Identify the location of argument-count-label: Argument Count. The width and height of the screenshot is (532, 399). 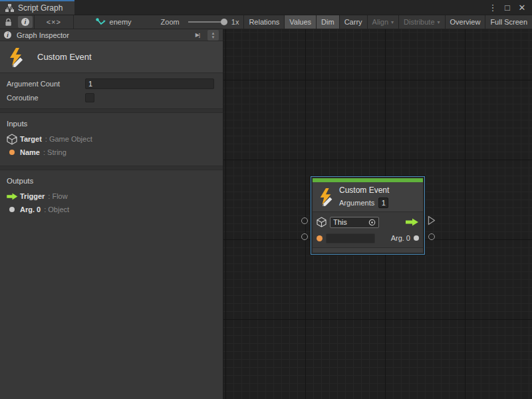
(46, 84).